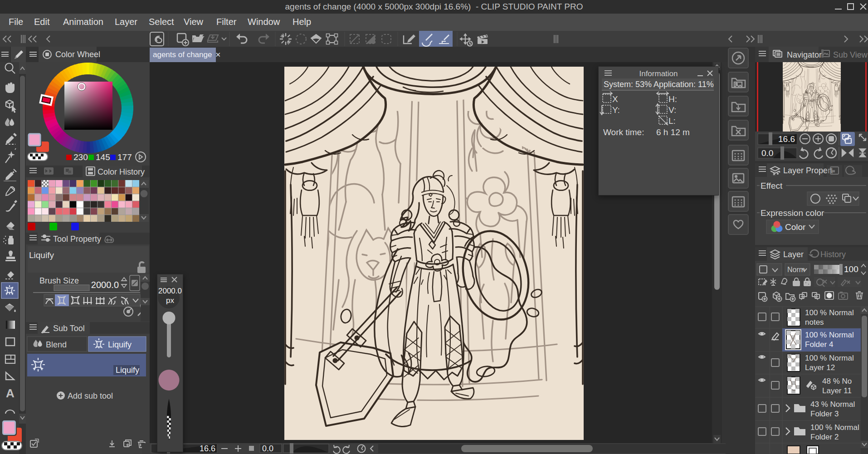 The image size is (868, 454). What do you see at coordinates (772, 186) in the screenshot?
I see `svg-text: Effect` at bounding box center [772, 186].